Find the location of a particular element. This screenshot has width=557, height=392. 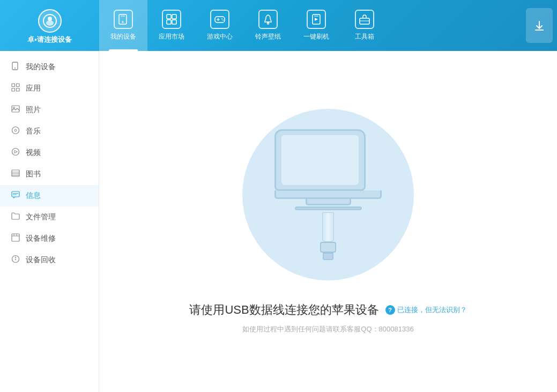

sidebar-item-device-recycle: 设备回收 is located at coordinates (49, 260).